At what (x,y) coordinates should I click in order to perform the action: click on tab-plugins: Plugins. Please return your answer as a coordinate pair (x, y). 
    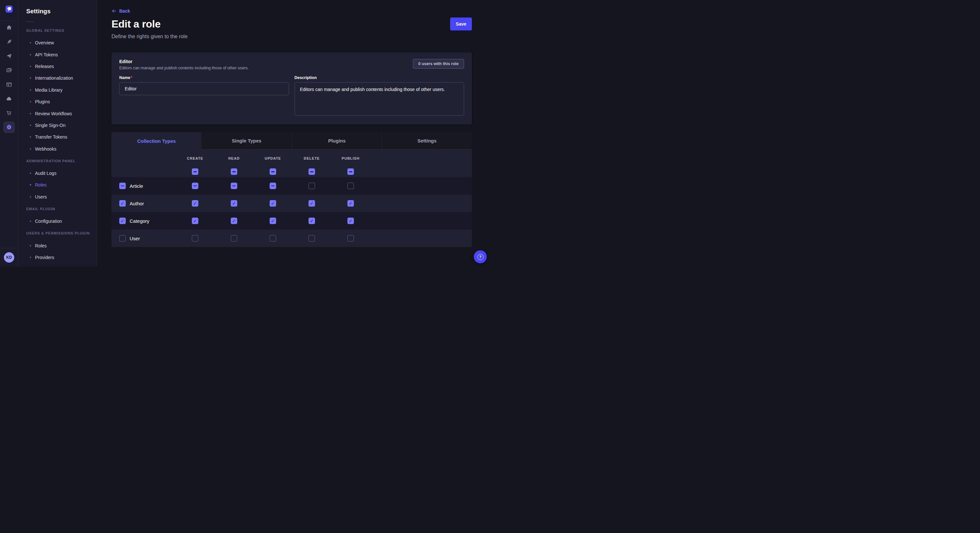
    Looking at the image, I should click on (337, 141).